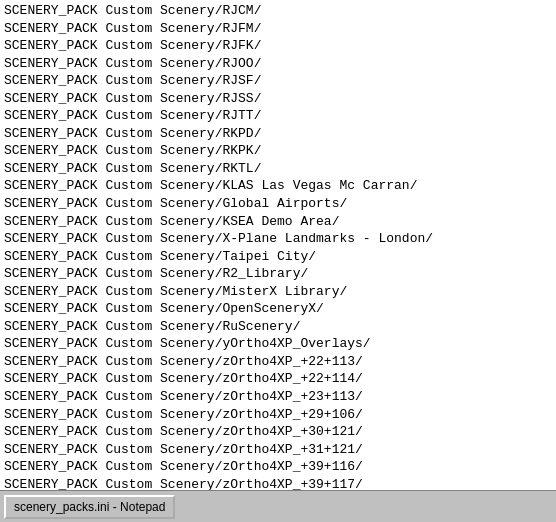  I want to click on list-item: SCENERY_PACK Custom Scenery/RJSF/, so click(278, 81).